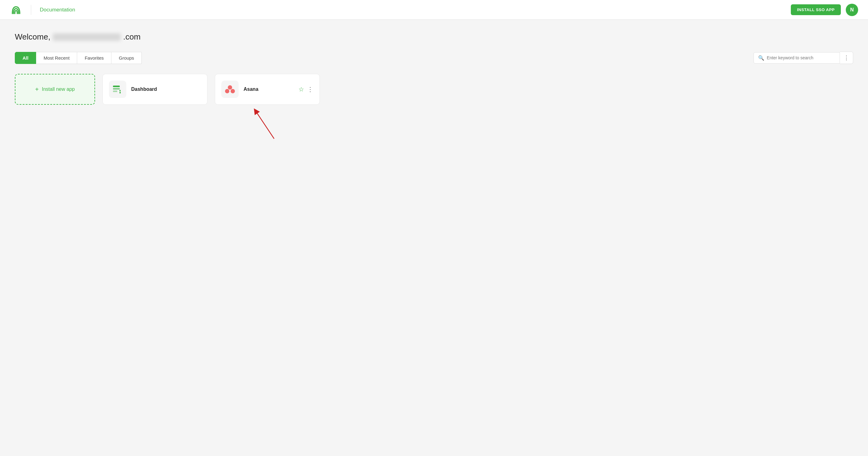  I want to click on avatar: N, so click(852, 10).